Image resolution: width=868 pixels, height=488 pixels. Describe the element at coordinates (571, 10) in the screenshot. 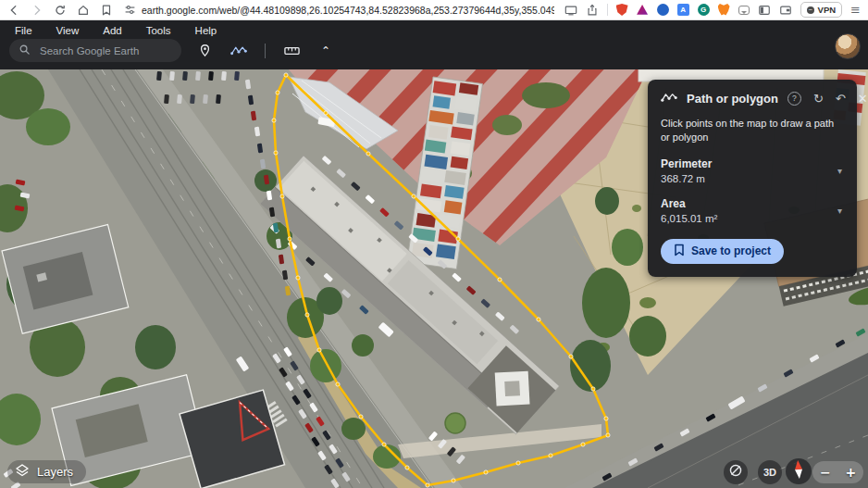

I see `cast-icon` at that location.